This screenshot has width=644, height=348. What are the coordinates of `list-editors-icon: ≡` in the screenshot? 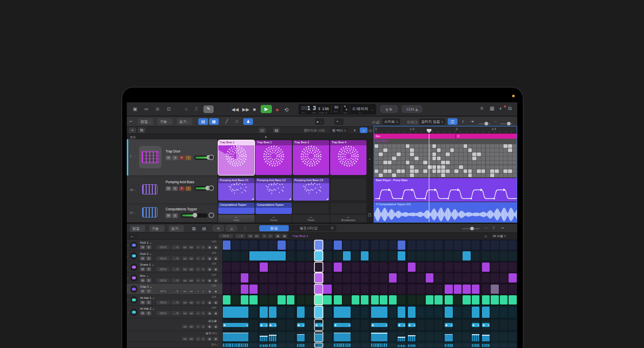 It's located at (482, 108).